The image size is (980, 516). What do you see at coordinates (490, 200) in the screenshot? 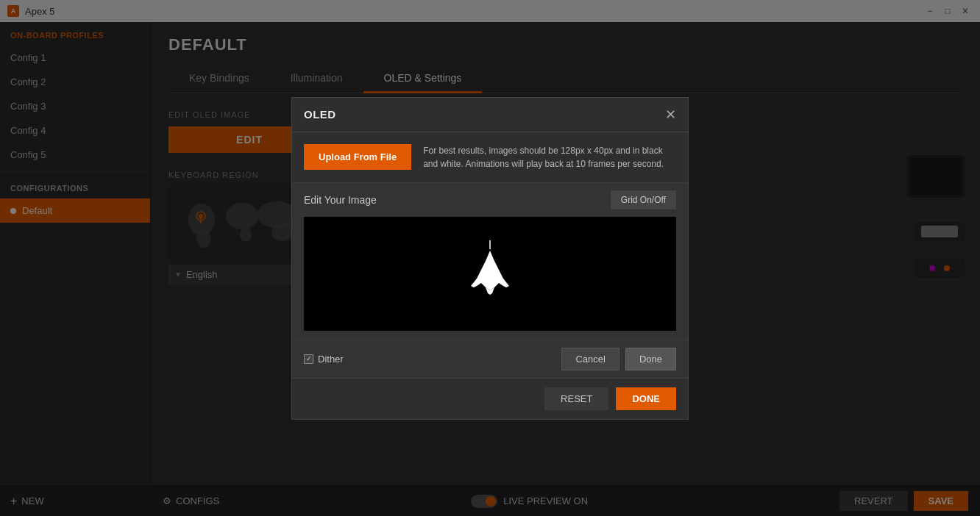
I see `edit-image-header: Edit Your Image Grid On/Off` at bounding box center [490, 200].